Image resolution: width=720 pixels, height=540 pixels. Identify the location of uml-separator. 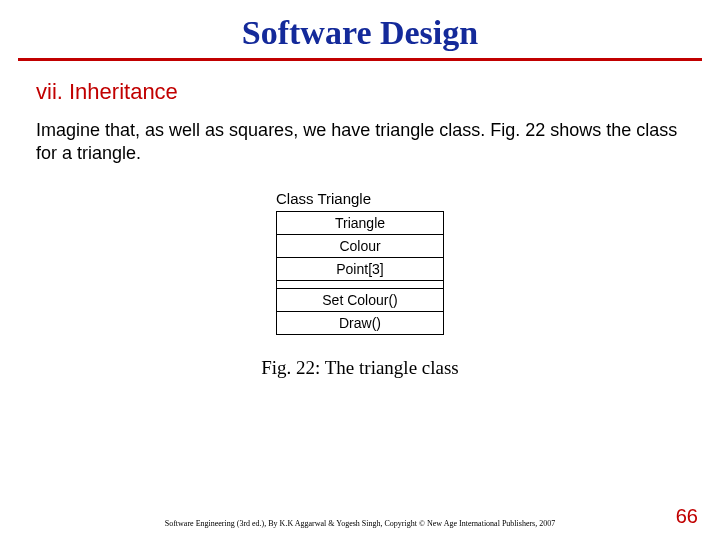
(360, 284).